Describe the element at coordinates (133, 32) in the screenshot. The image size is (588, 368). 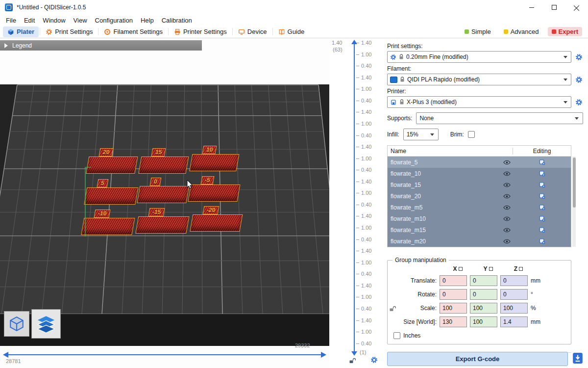
I see `tab-filament-settings: Filament Settings` at that location.